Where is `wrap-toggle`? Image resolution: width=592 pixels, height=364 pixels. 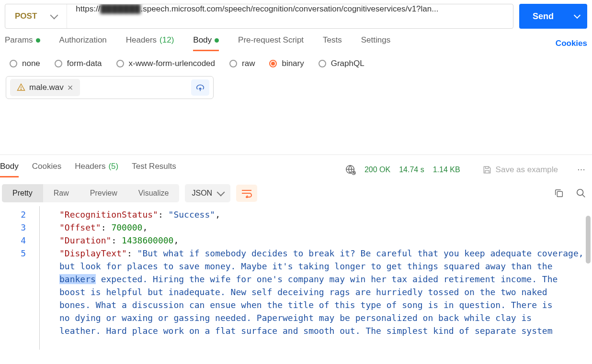 wrap-toggle is located at coordinates (247, 193).